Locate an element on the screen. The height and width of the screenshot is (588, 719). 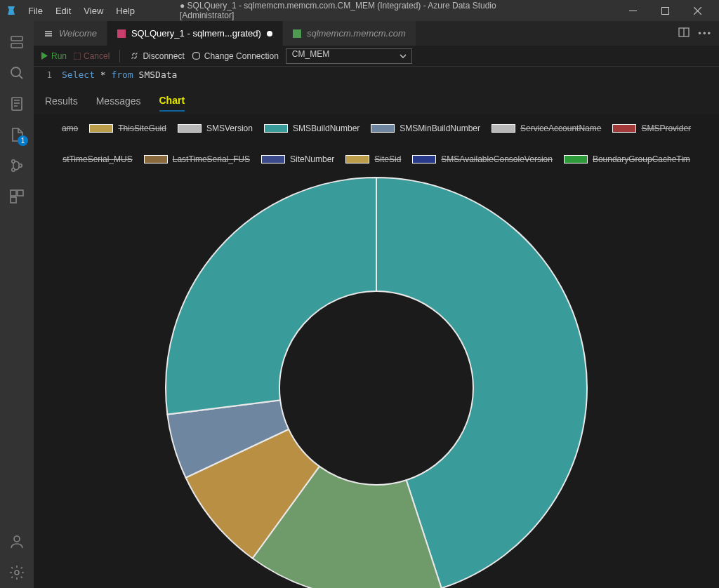
explorer-badge: 1 is located at coordinates (22, 140).